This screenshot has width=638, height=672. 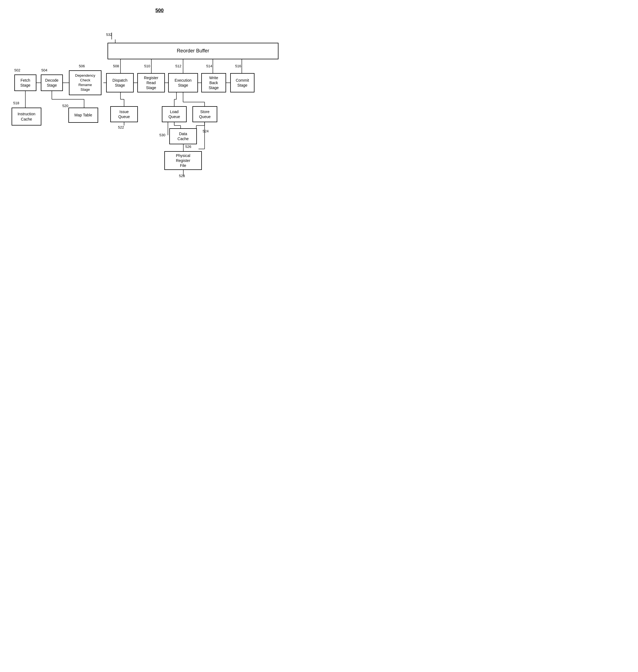 What do you see at coordinates (183, 161) in the screenshot?
I see `physical-register-box: PhysicalRegisterFile` at bounding box center [183, 161].